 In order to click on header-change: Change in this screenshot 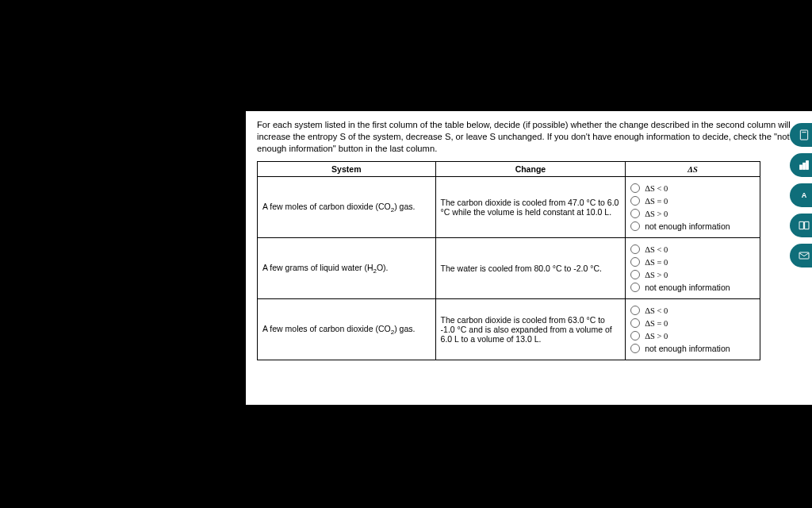, I will do `click(530, 170)`.